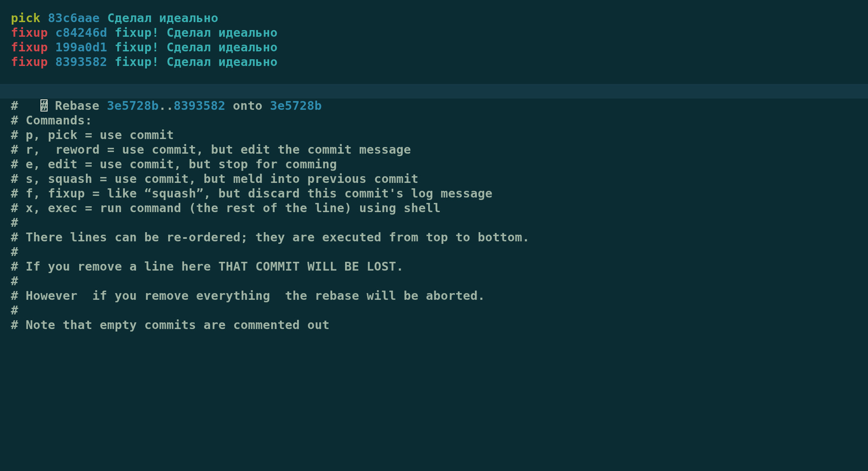 This screenshot has height=471, width=868. Describe the element at coordinates (163, 18) in the screenshot. I see `commit-message: Сделал идеально` at that location.